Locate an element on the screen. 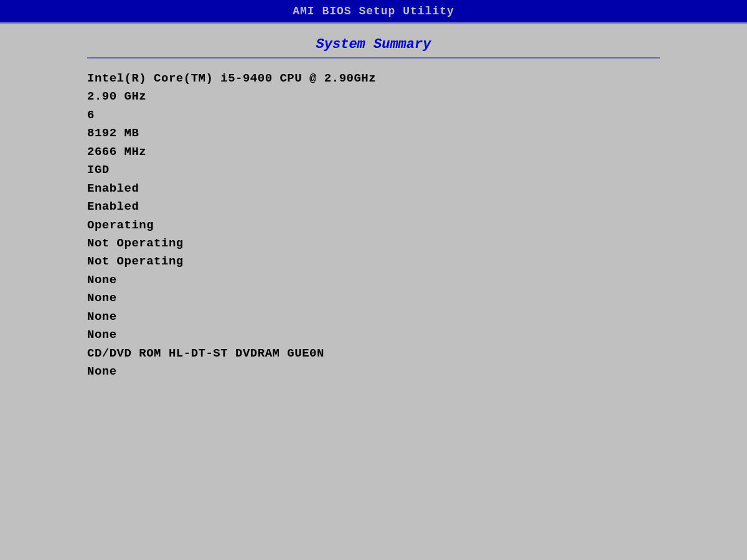 This screenshot has height=560, width=747. top-bar-title: AMI BIOS Setup Utility is located at coordinates (374, 11).